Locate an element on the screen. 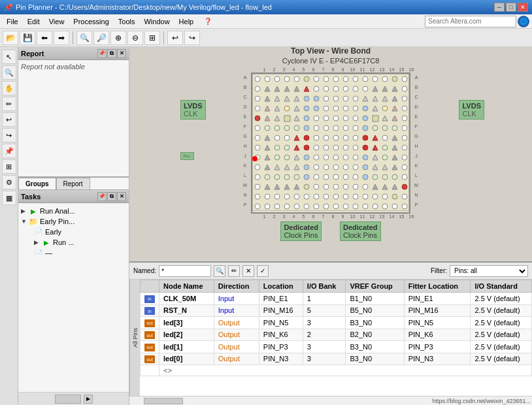  filter-check-icon: ✓ is located at coordinates (263, 271).